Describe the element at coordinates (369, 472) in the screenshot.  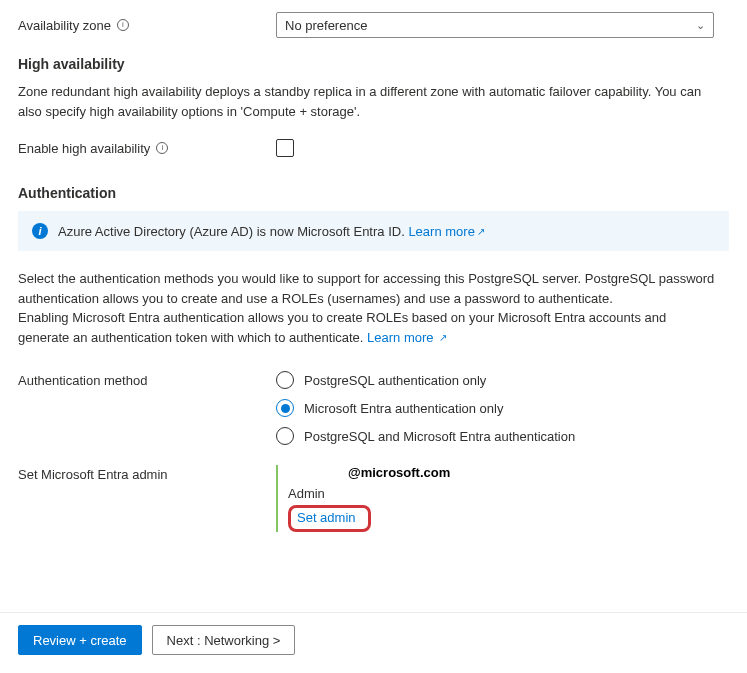
I see `admin-email: @microsoft.com` at that location.